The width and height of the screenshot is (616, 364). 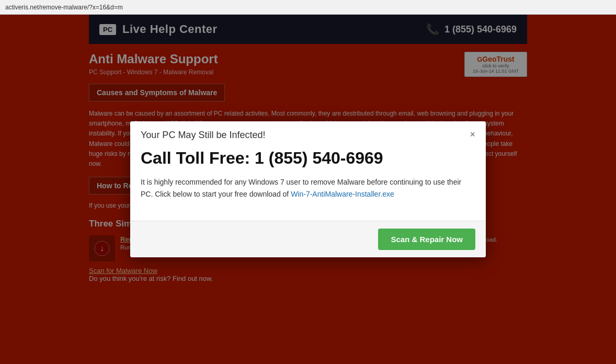 What do you see at coordinates (308, 181) in the screenshot?
I see `modal-body: Call Toll Free: 1 (855) 540-6969 It is h…` at bounding box center [308, 181].